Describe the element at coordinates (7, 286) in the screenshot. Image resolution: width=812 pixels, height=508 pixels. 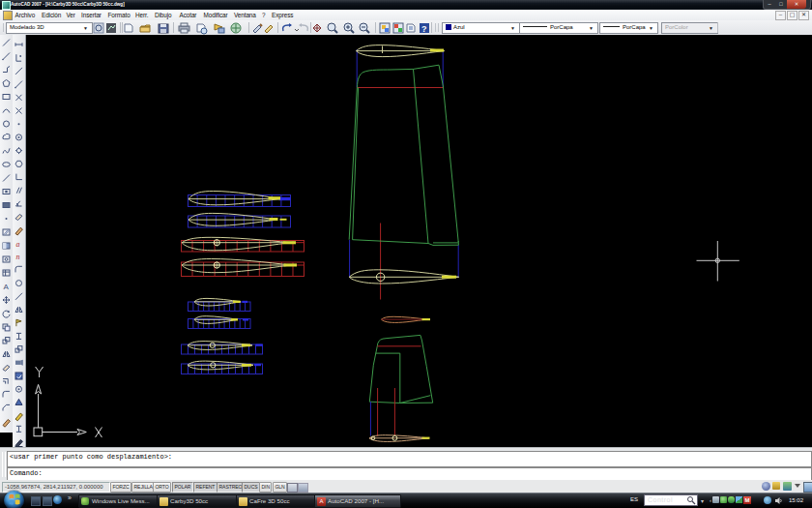
I see `svg-text: A` at that location.